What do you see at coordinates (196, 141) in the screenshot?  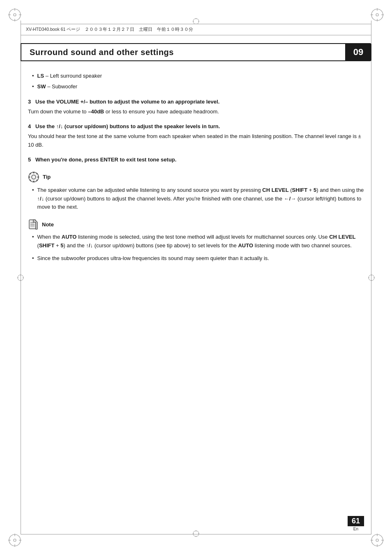 I see `section-4-body: You should hear the test tone at the sam…` at bounding box center [196, 141].